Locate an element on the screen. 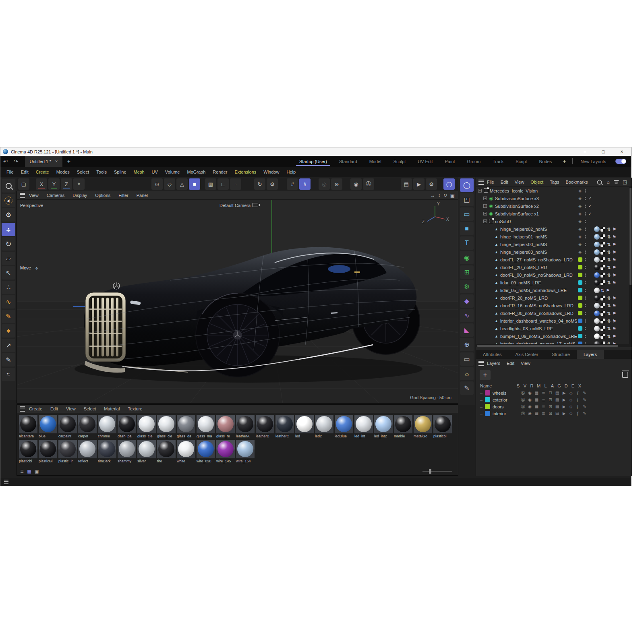  expander-icon: − is located at coordinates (485, 222).